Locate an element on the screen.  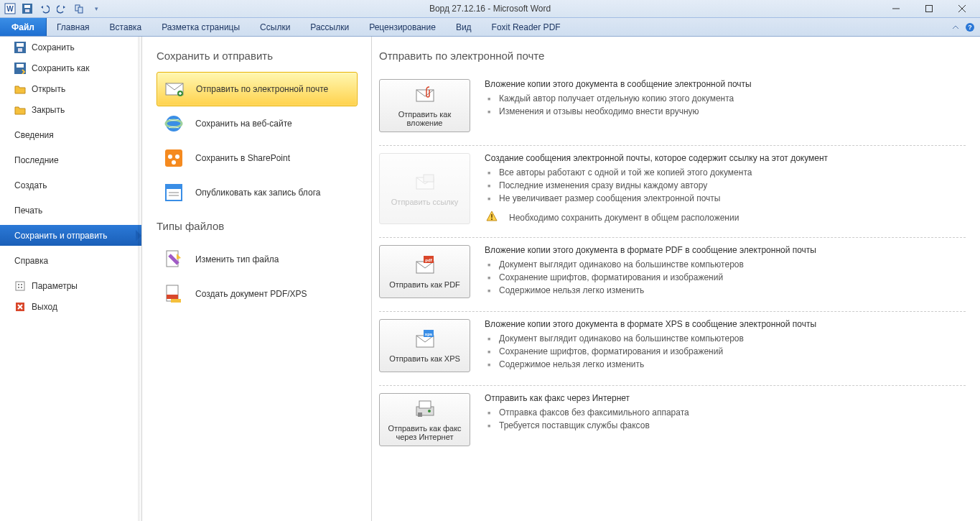
button-send-pdf: pdf Отправить как PDF is located at coordinates (425, 272).